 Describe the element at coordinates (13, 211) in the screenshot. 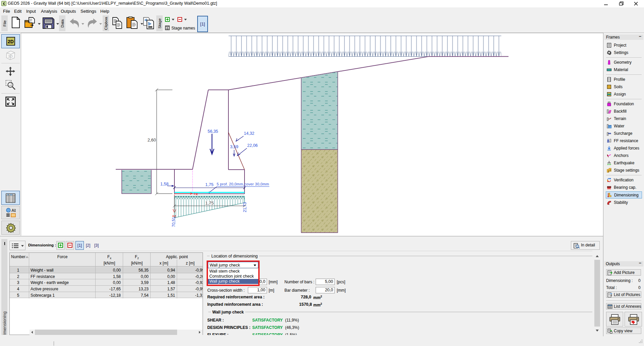

I see `svg-text: Ab` at that location.